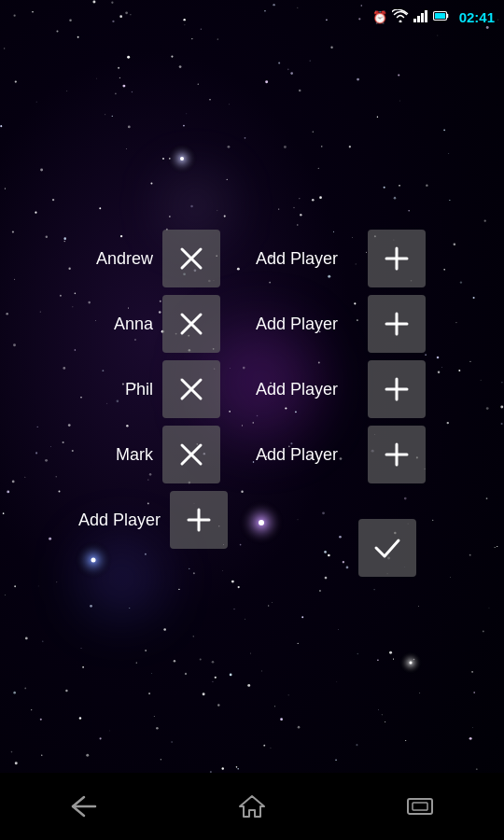  Describe the element at coordinates (153, 455) in the screenshot. I see `player-row-mark: Mark` at that location.